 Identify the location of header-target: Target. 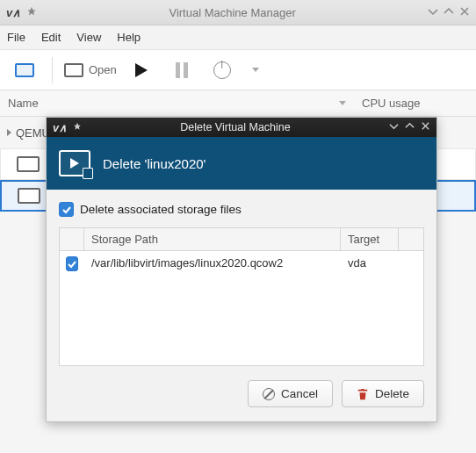
(370, 239).